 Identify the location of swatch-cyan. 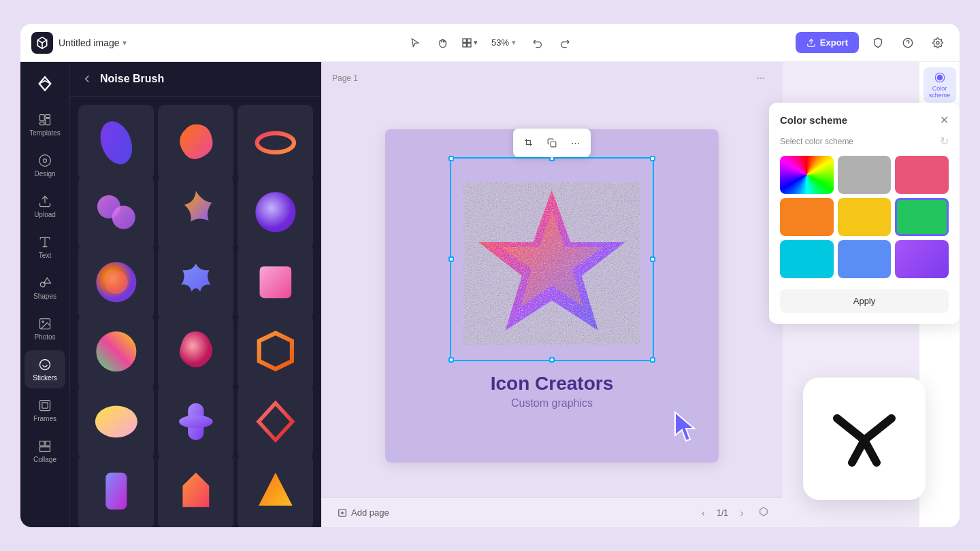
(807, 259).